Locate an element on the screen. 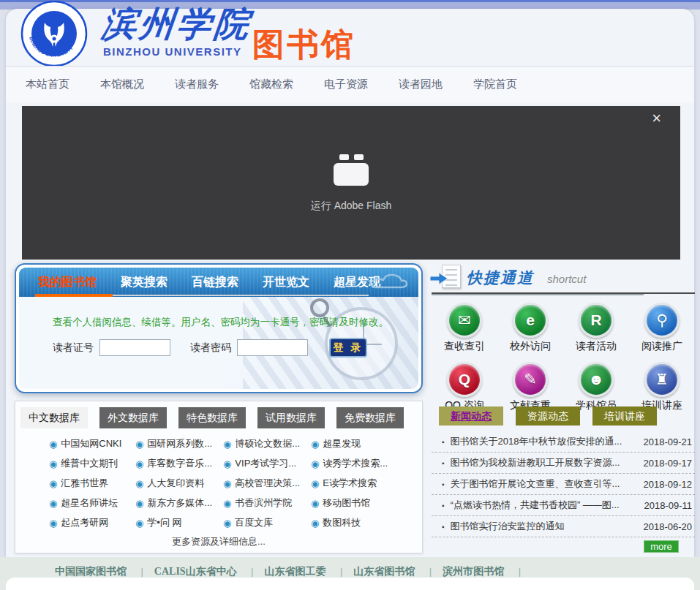 This screenshot has height=590, width=700. footer-link: 山东省图书馆 is located at coordinates (384, 572).